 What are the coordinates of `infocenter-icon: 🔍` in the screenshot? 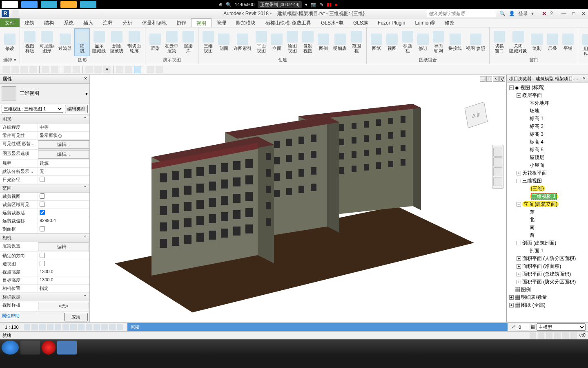 It's located at (502, 13).